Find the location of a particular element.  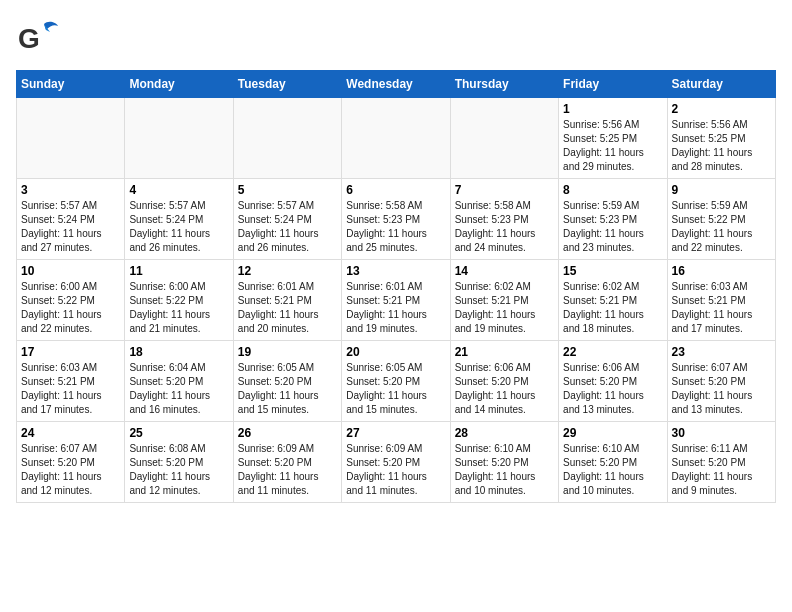

day-number: 28 is located at coordinates (504, 433).